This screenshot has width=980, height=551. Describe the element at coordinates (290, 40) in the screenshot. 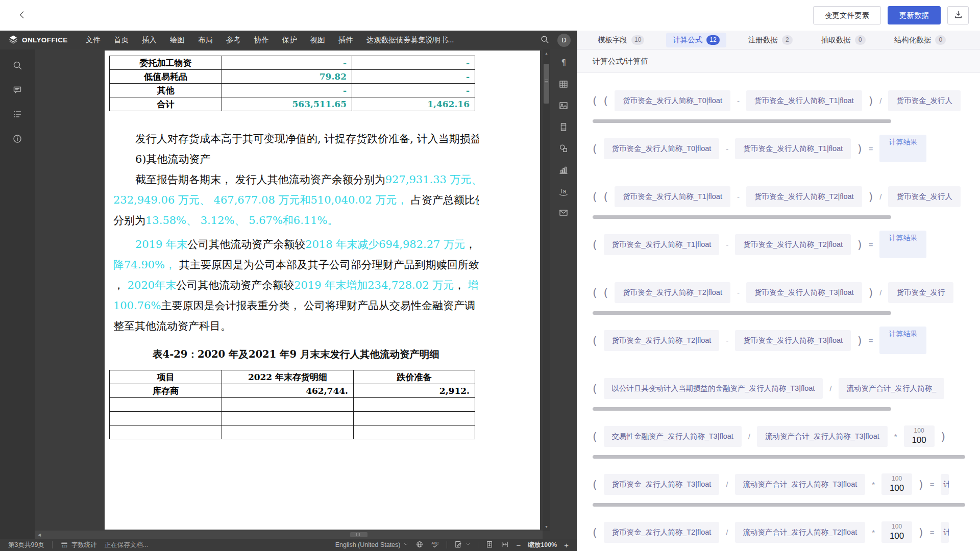

I see `menu-item-保护: 保护` at that location.